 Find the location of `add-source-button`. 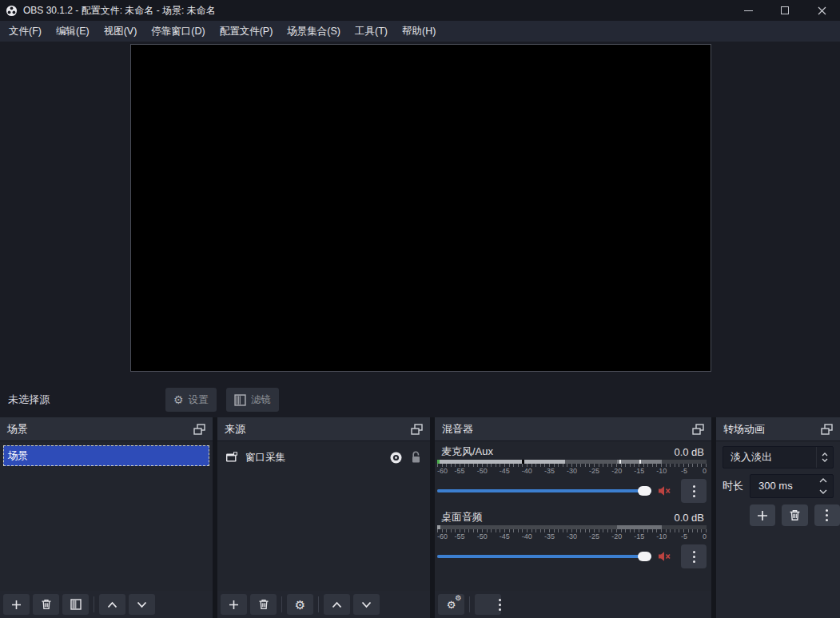

add-source-button is located at coordinates (233, 604).